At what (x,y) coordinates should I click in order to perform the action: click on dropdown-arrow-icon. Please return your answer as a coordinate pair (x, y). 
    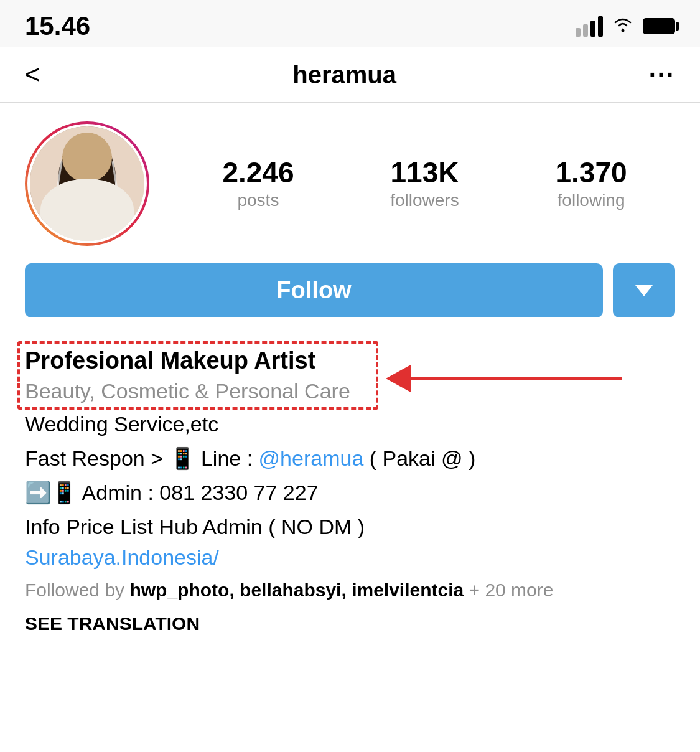
    Looking at the image, I should click on (644, 291).